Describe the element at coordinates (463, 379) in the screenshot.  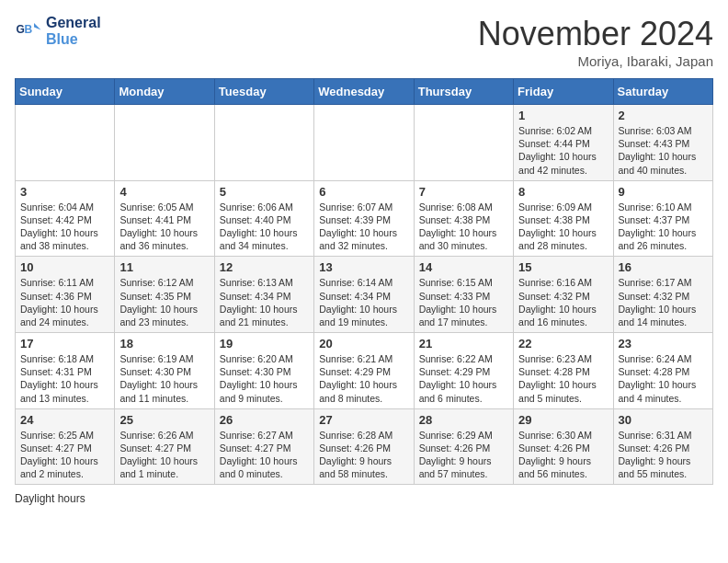
I see `day-info: Sunrise: 6:22 AMSunset: 4:29 PMDaylight:…` at that location.